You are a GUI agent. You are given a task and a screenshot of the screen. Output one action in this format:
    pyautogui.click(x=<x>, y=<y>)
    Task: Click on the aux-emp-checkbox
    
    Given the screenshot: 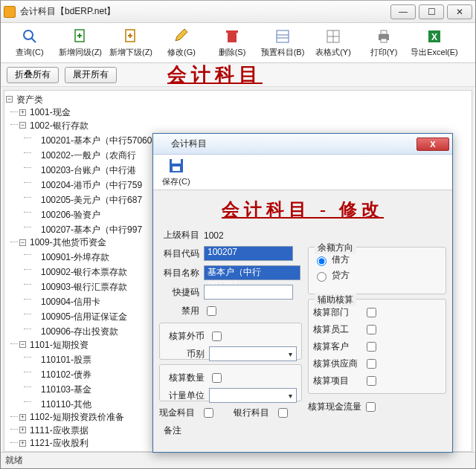 What is the action you would take?
    pyautogui.click(x=372, y=330)
    